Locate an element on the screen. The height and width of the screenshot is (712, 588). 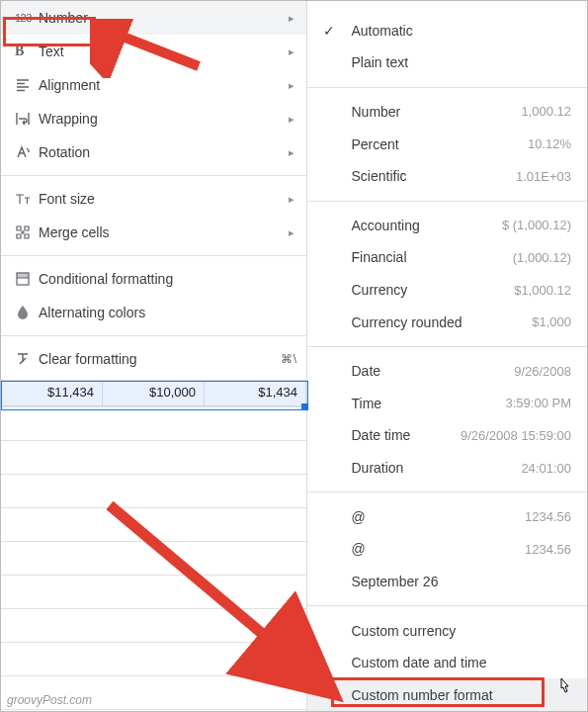
format-sep-26: September 26 is located at coordinates (447, 581).